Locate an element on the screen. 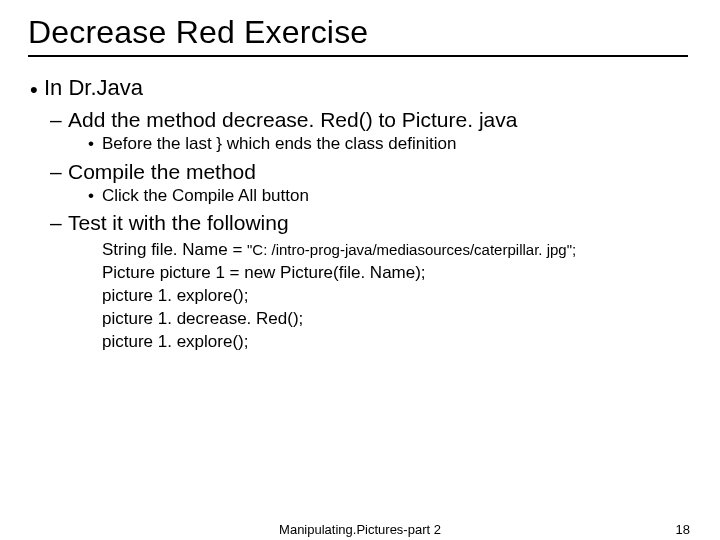 This screenshot has height=540, width=720. sub2-text: Compile the method is located at coordinates (162, 172).